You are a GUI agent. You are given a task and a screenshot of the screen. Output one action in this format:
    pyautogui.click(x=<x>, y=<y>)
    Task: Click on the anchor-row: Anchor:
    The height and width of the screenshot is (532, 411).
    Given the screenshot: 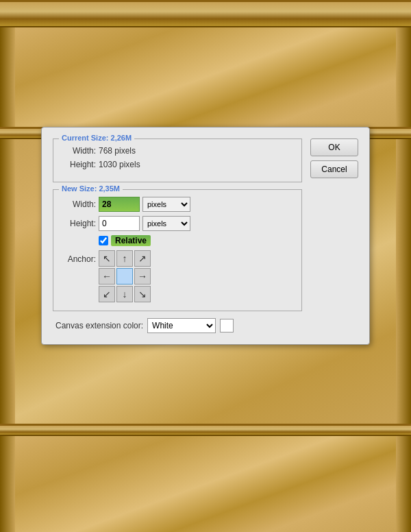 What is the action you would take?
    pyautogui.click(x=177, y=276)
    